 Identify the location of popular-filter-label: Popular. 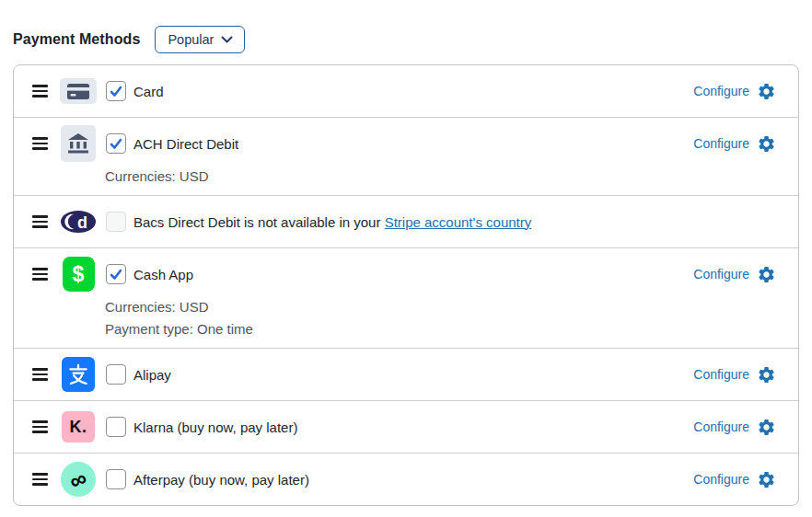
(191, 40).